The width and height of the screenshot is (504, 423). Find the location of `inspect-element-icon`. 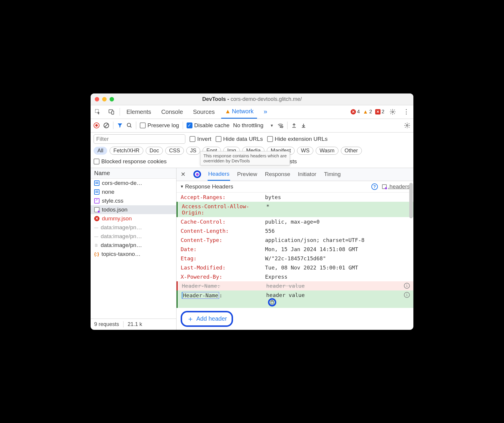

inspect-element-icon is located at coordinates (98, 112).